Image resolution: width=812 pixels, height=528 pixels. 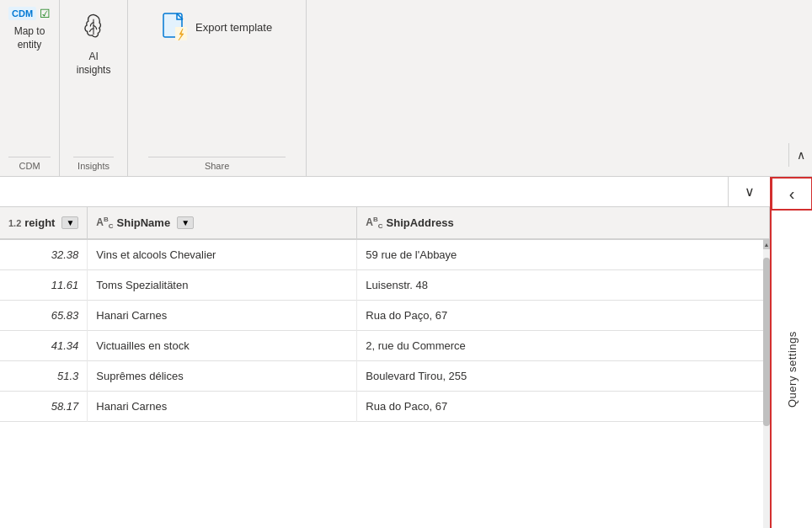 What do you see at coordinates (44, 345) in the screenshot?
I see `cell-freight-4: 41.34` at bounding box center [44, 345].